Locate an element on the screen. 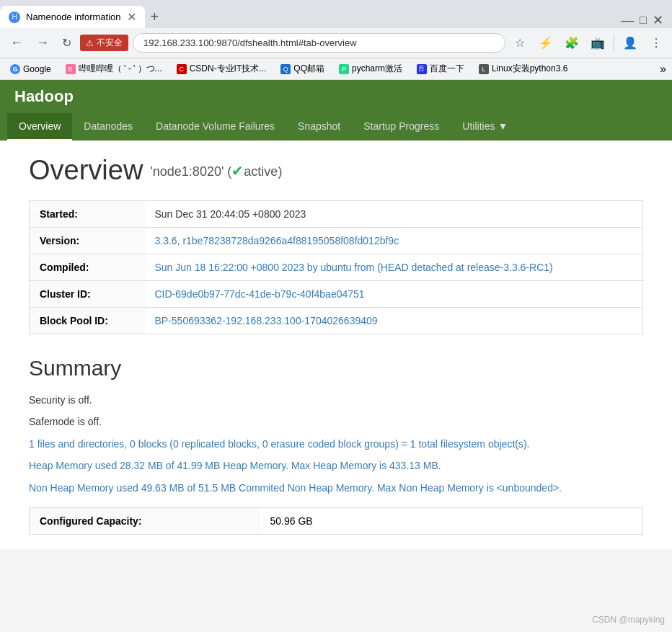 The image size is (672, 632). capacity-label: Configured Capacity: is located at coordinates (145, 520).